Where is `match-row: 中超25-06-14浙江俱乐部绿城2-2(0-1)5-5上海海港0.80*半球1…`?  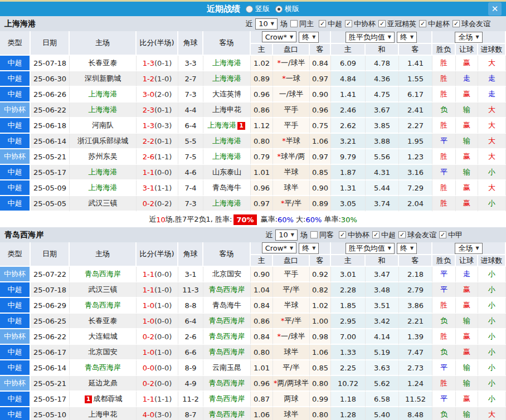 match-row: 中超25-06-14浙江俱乐部绿城2-2(0-1)5-5上海海港0.80*半球1… is located at coordinates (253, 141).